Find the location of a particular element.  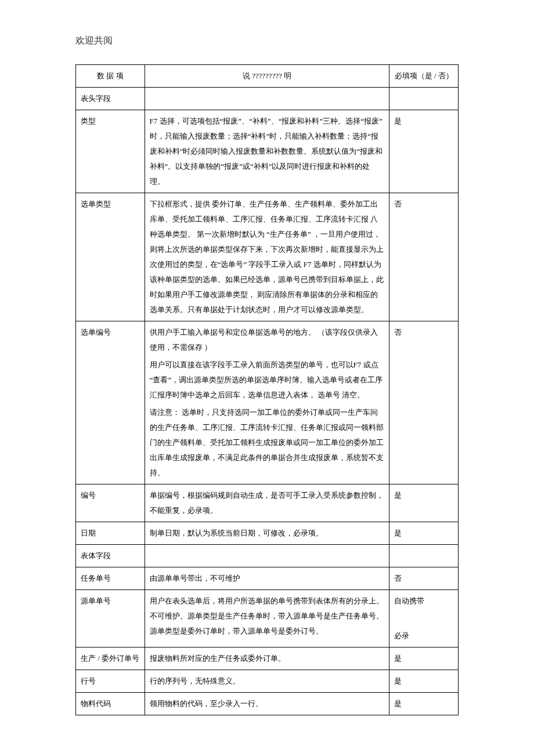

section-label: 表头字段 is located at coordinates (110, 99).